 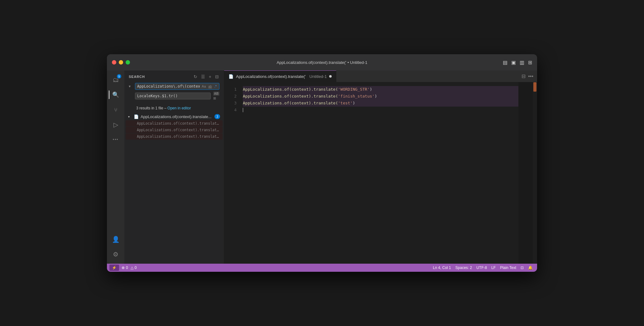 What do you see at coordinates (505, 62) in the screenshot?
I see `sidebar-toggle-icon: ▤` at bounding box center [505, 62].